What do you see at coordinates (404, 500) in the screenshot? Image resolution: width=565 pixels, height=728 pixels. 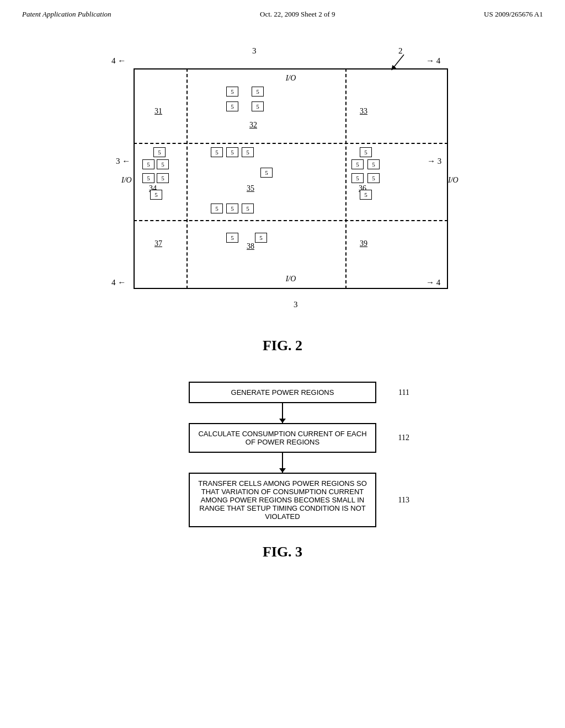 I see `step-113-id: 113` at bounding box center [404, 500].